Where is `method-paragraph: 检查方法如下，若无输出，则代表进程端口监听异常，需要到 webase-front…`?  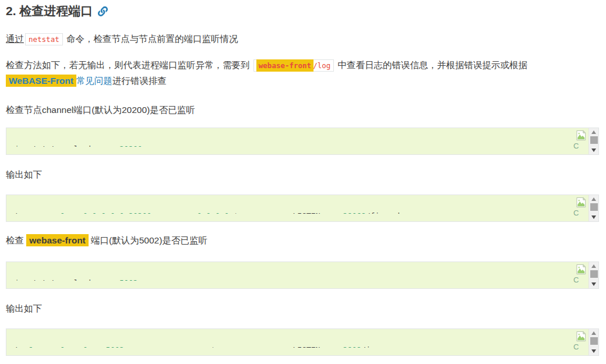
method-paragraph: 检查方法如下，若无输出，则代表进程端口监听异常，需要到 webase-front… is located at coordinates (302, 73).